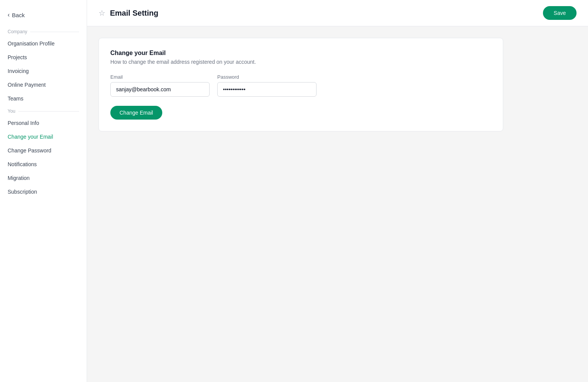 The height and width of the screenshot is (382, 588). I want to click on sidebar-item-migration: Migration, so click(44, 178).